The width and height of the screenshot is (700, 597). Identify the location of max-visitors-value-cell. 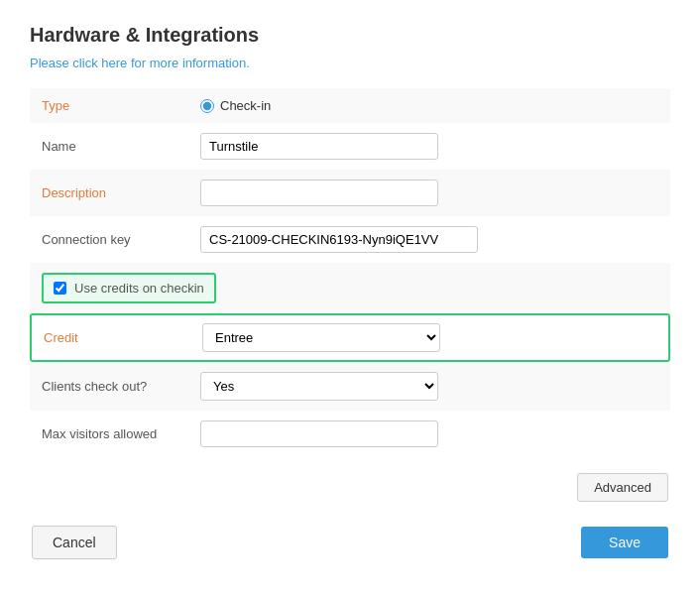
(429, 434).